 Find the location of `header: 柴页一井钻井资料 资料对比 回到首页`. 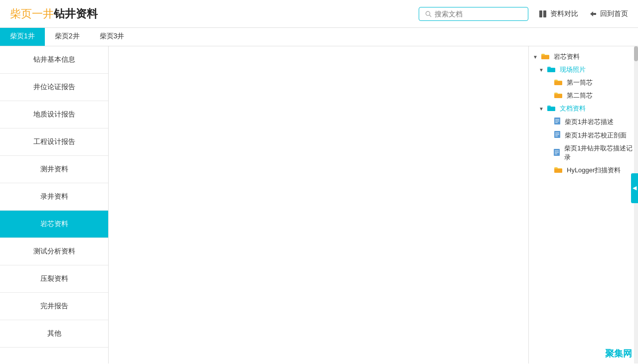

header: 柴页一井钻井资料 资料对比 回到首页 is located at coordinates (319, 14).